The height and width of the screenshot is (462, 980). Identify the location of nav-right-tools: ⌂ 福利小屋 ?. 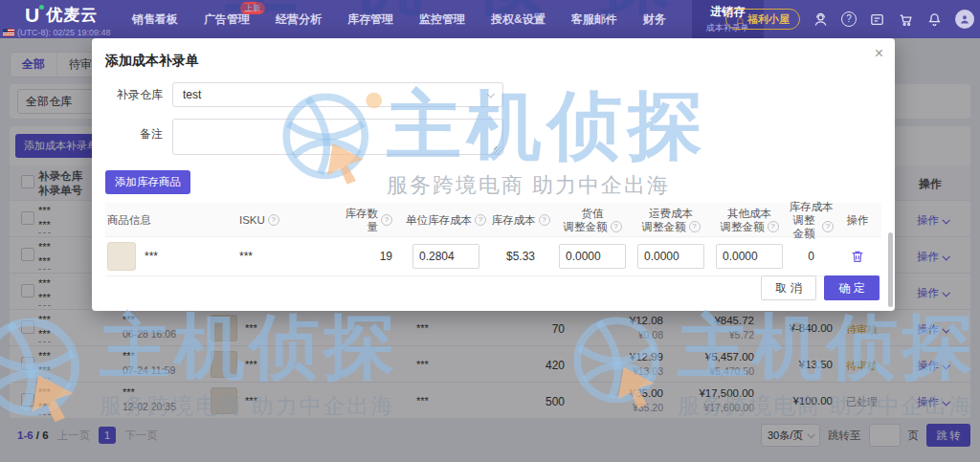
(850, 19).